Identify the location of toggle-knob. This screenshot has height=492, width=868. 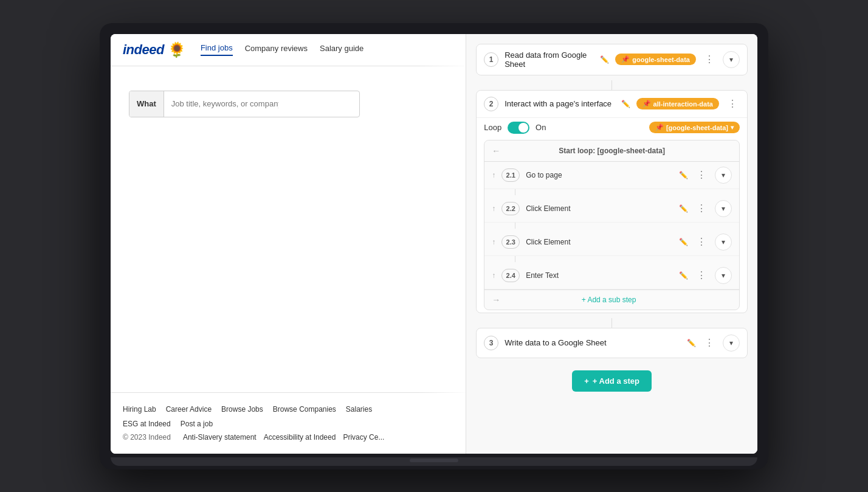
(523, 128).